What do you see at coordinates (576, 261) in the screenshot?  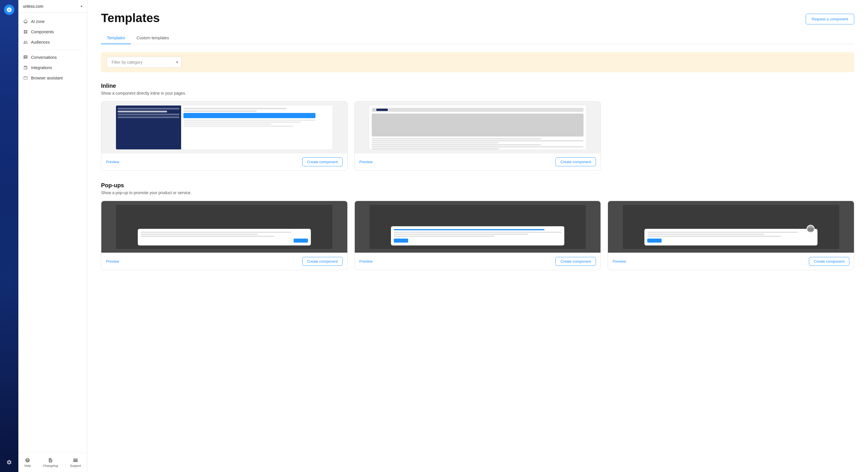 I see `create-component-button-popup-2: Create component` at bounding box center [576, 261].